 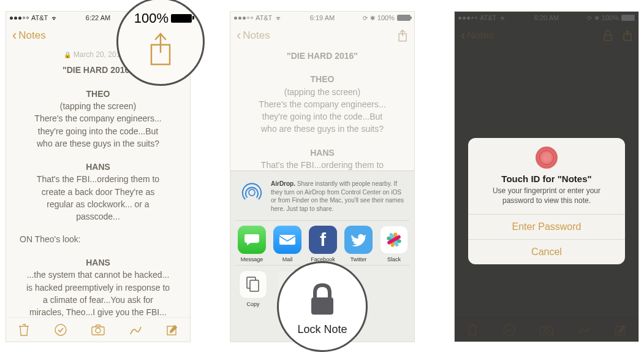 What do you see at coordinates (547, 227) in the screenshot?
I see `enter-password-button: Enter Password` at bounding box center [547, 227].